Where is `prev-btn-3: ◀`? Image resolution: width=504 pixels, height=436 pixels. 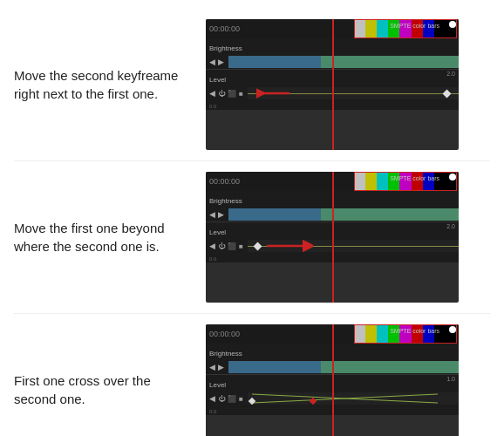 prev-btn-3: ◀ is located at coordinates (213, 367).